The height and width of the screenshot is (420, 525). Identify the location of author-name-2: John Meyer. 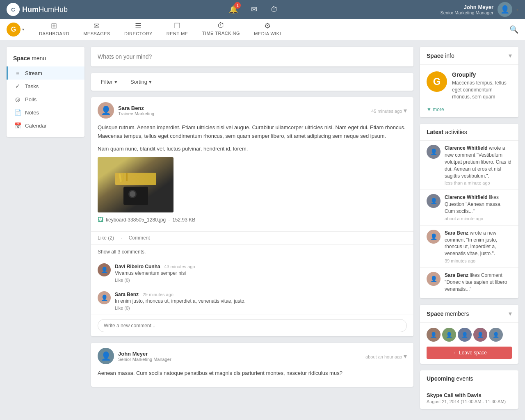
(145, 354).